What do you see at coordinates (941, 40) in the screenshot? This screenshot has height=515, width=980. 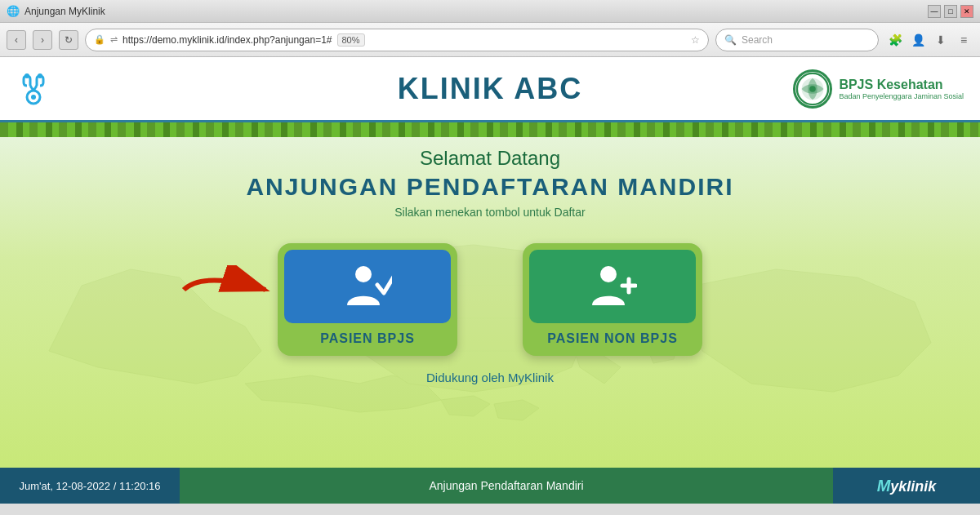 I see `download-button: ⬇` at bounding box center [941, 40].